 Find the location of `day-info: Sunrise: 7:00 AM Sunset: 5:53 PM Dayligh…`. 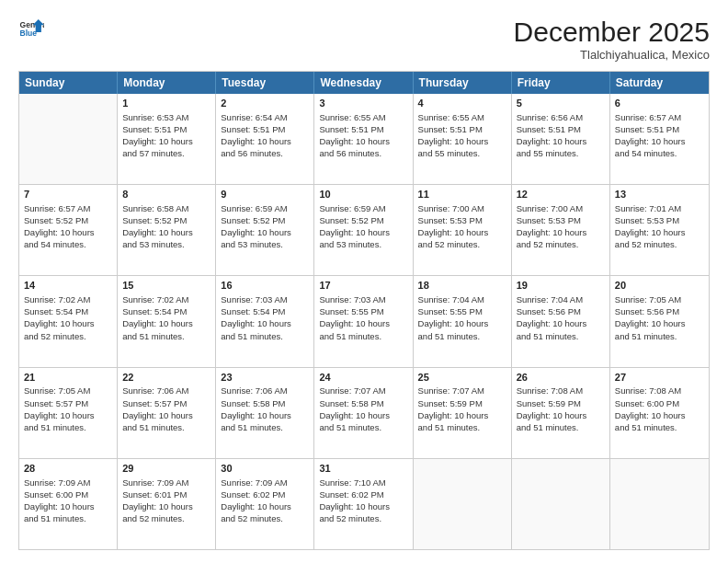

day-info: Sunrise: 7:00 AM Sunset: 5:53 PM Dayligh… is located at coordinates (561, 226).